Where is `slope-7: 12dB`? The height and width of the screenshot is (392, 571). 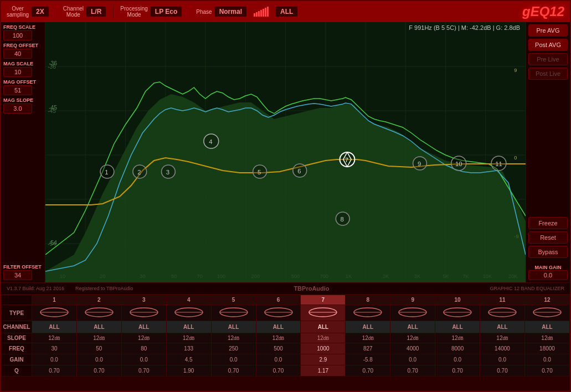
slope-7: 12dB is located at coordinates (323, 338).